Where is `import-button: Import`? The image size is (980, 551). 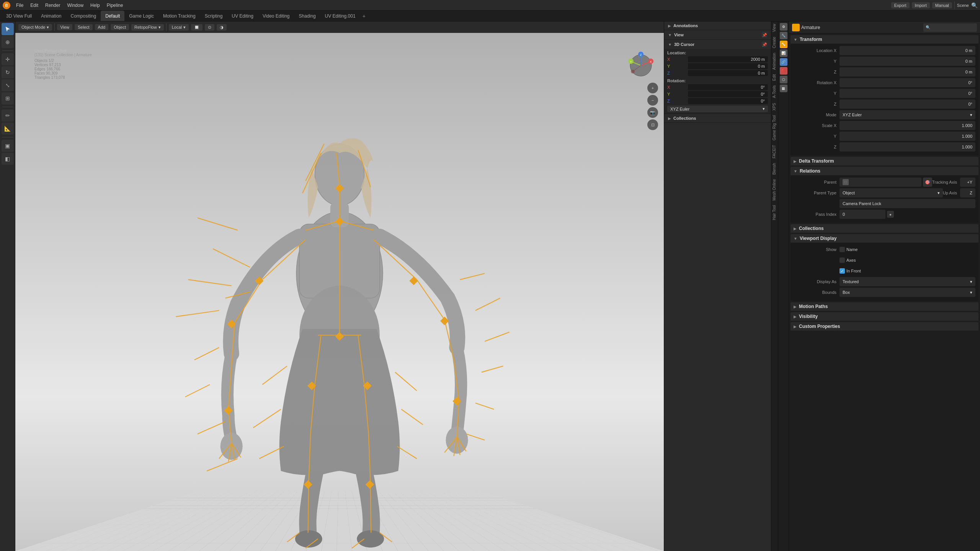
import-button: Import is located at coordinates (921, 5).